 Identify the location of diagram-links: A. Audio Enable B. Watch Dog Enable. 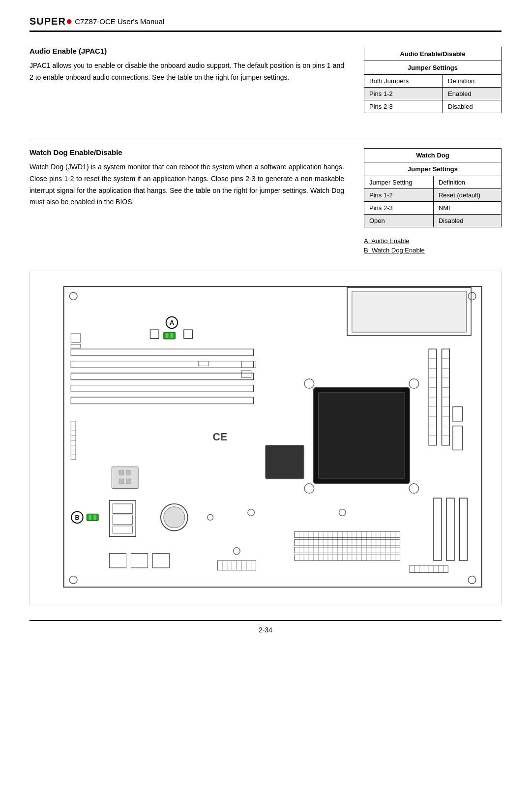
(433, 246).